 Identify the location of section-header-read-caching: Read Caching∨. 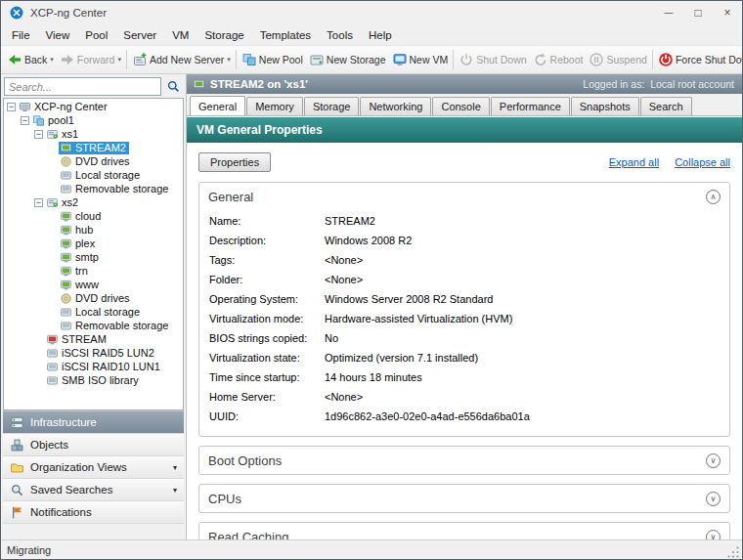
(464, 532).